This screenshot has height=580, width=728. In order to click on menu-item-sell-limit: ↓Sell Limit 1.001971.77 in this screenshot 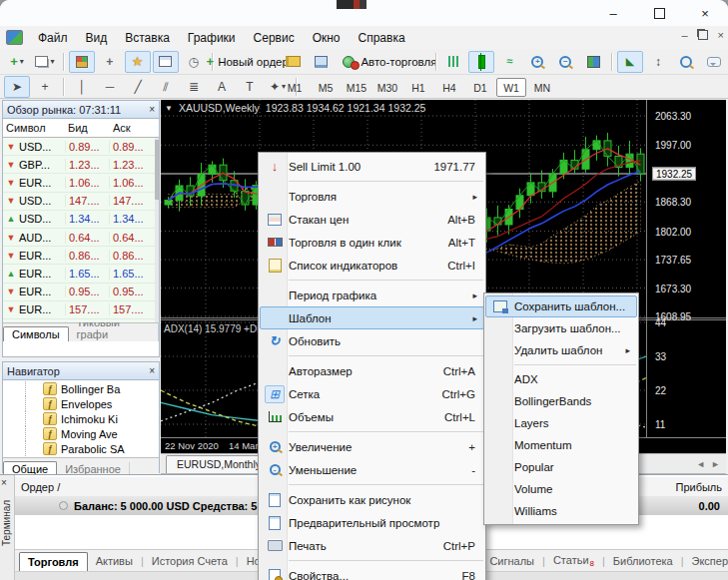, I will do `click(371, 166)`.